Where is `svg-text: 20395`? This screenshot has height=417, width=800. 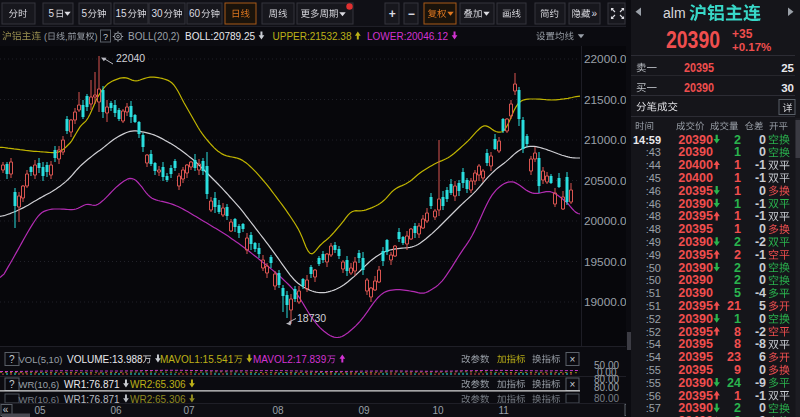
svg-text: 20395 is located at coordinates (699, 68).